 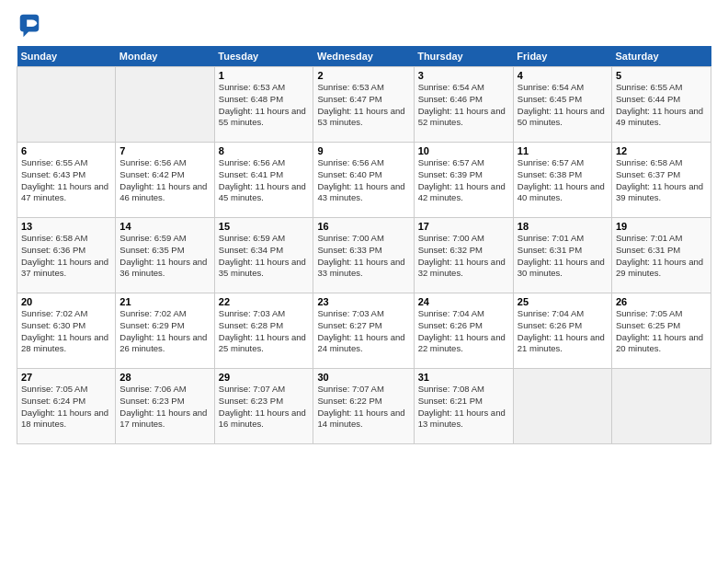 I want to click on day-info: Sunrise: 6:55 AM Sunset: 6:44 PM Dayligh…, so click(x=662, y=105).